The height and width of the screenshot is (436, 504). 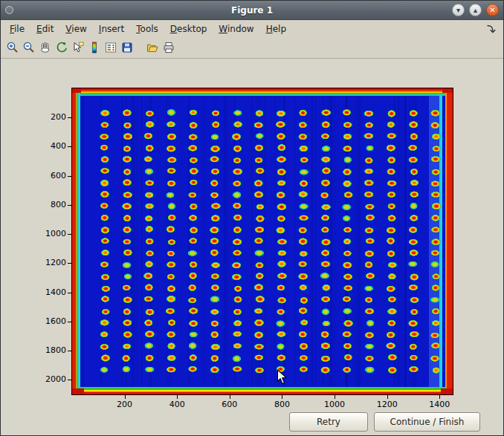 I want to click on x-tick-label: 1200, so click(x=387, y=404).